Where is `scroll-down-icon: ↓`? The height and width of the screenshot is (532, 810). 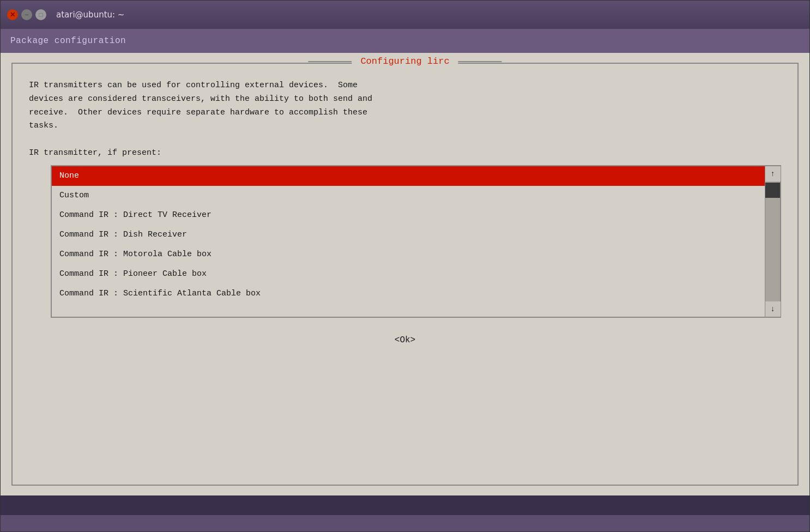 scroll-down-icon: ↓ is located at coordinates (772, 309).